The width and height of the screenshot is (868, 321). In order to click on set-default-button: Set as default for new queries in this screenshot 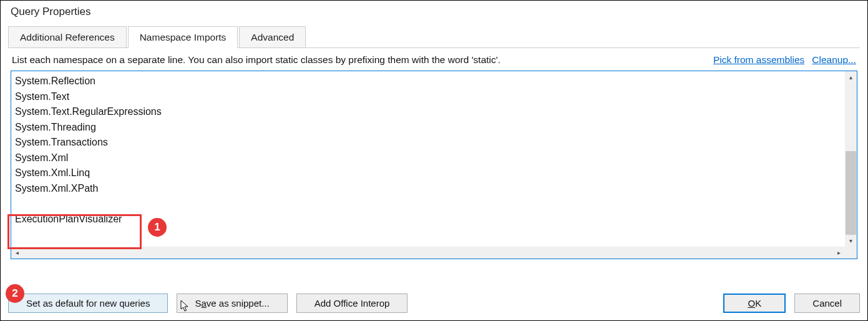, I will do `click(88, 304)`.